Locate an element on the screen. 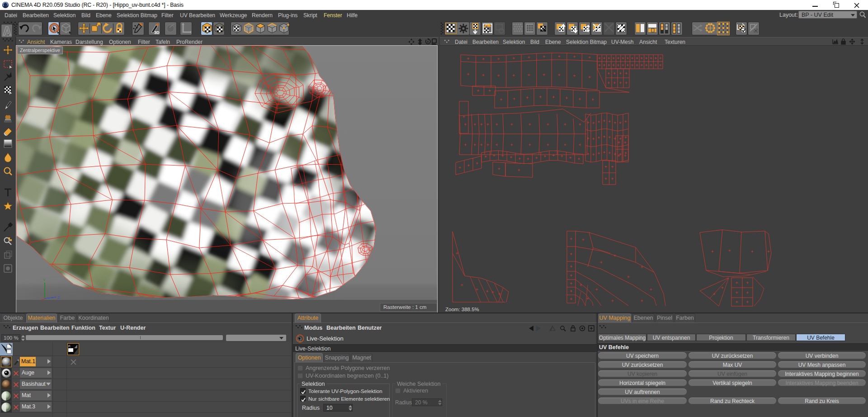 This screenshot has width=868, height=417. svg-text: Y is located at coordinates (44, 280).